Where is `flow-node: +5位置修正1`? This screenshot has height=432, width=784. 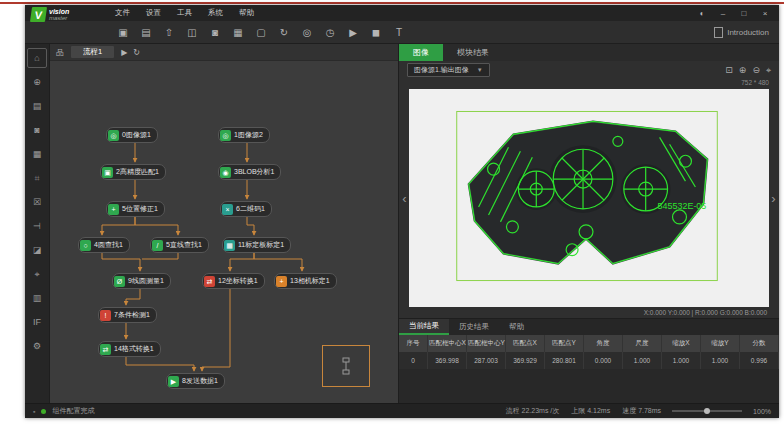
flow-node: +5位置修正1 is located at coordinates (136, 209).